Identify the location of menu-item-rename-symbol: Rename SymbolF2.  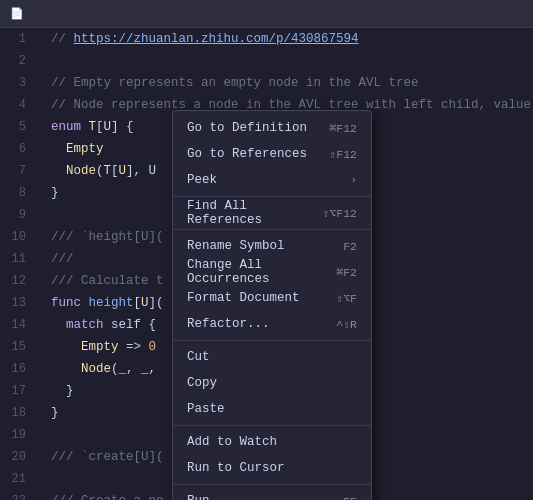
(272, 246).